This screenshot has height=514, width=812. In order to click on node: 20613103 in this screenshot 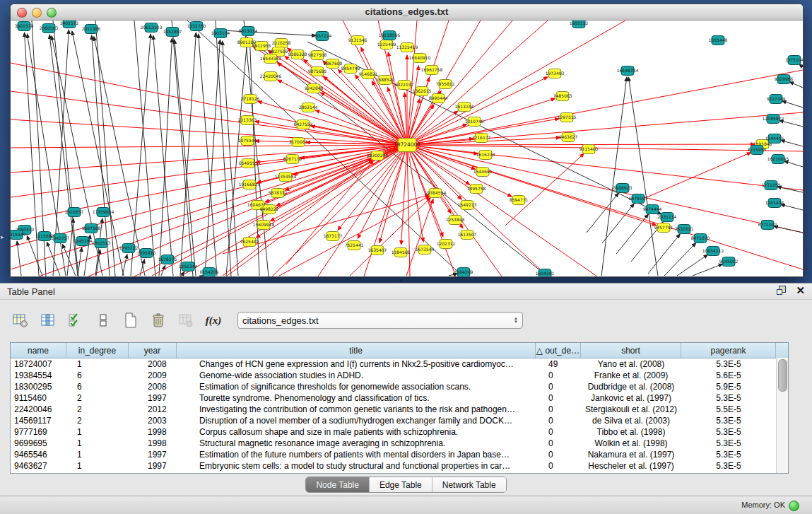, I will do `click(151, 28)`.